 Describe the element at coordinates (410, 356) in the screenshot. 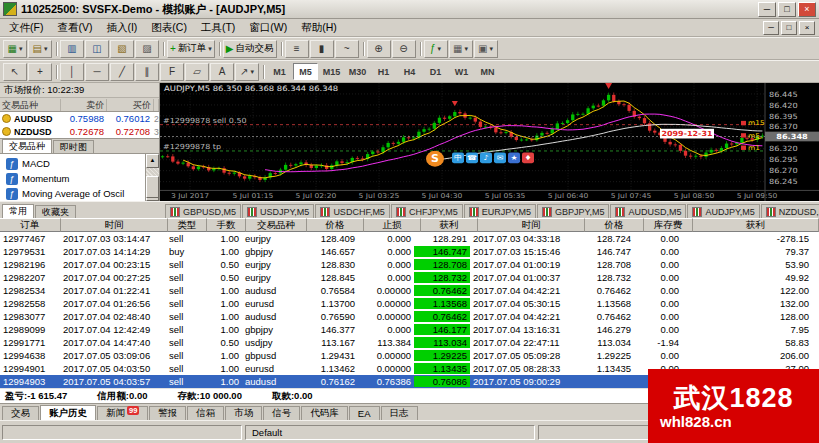

I see `table-row: 129946382017.07.05 03:09:06sell1.00gbpus…` at that location.